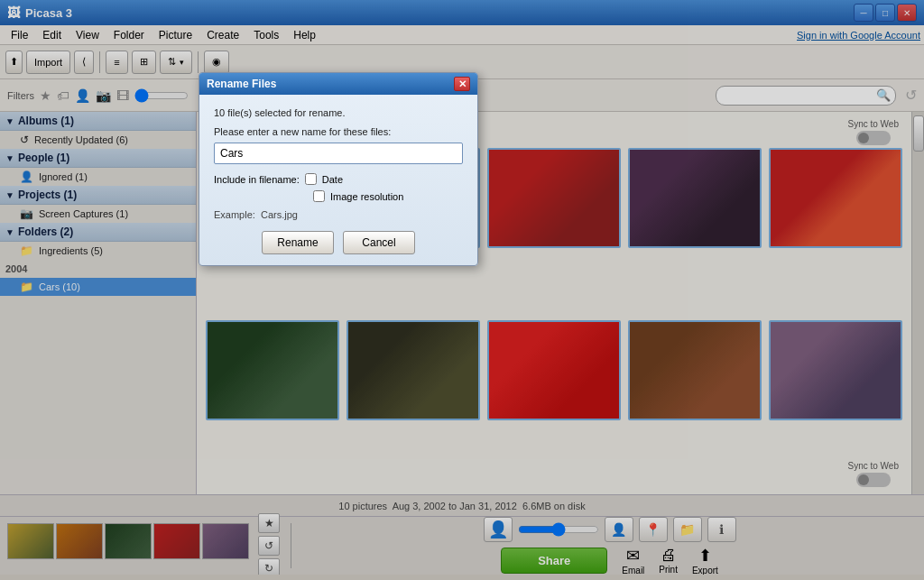 This screenshot has height=580, width=924. I want to click on resolution-checkbox-row: Image resolution, so click(338, 197).